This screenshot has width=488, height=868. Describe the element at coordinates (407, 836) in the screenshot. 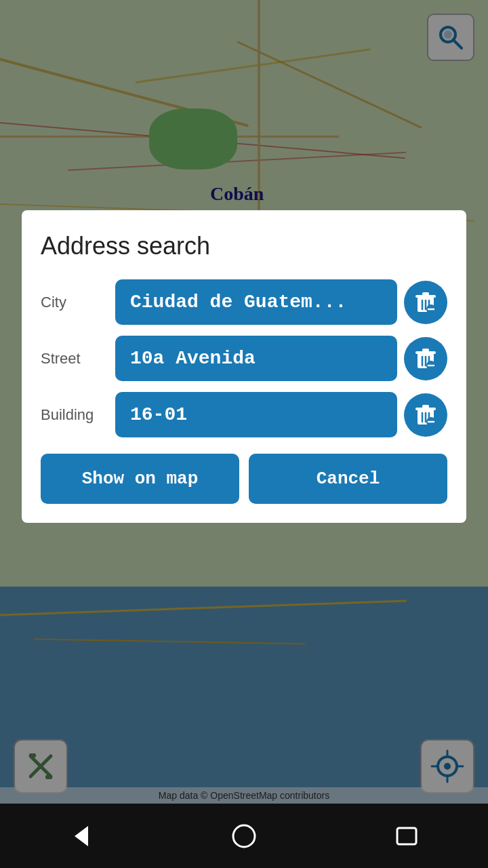

I see `recents-button` at that location.